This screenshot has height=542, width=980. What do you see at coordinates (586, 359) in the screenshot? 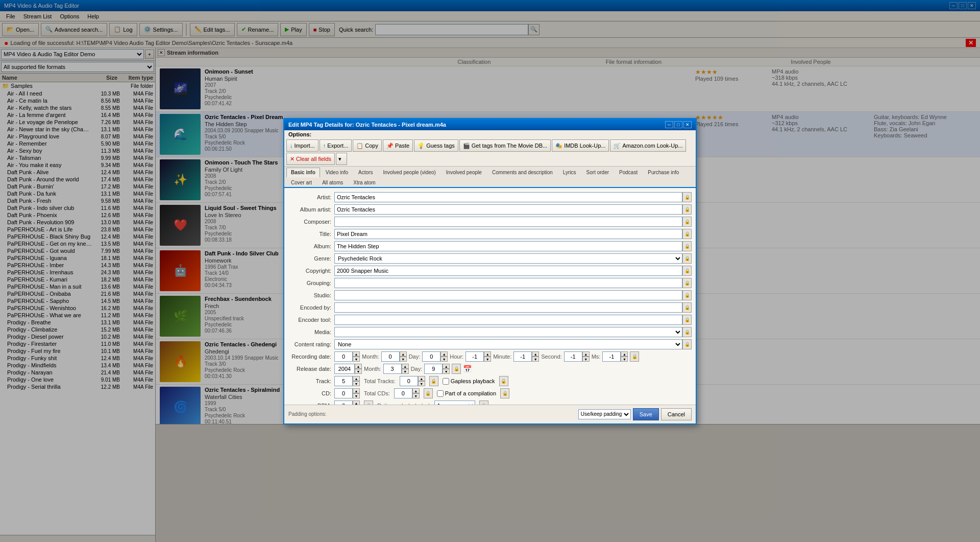
I see `rec-second-down: ▼` at bounding box center [586, 359].